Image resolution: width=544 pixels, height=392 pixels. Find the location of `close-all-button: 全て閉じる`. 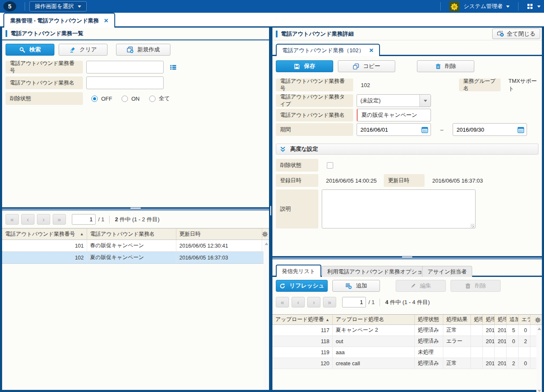

close-all-button: 全て閉じる is located at coordinates (516, 34).